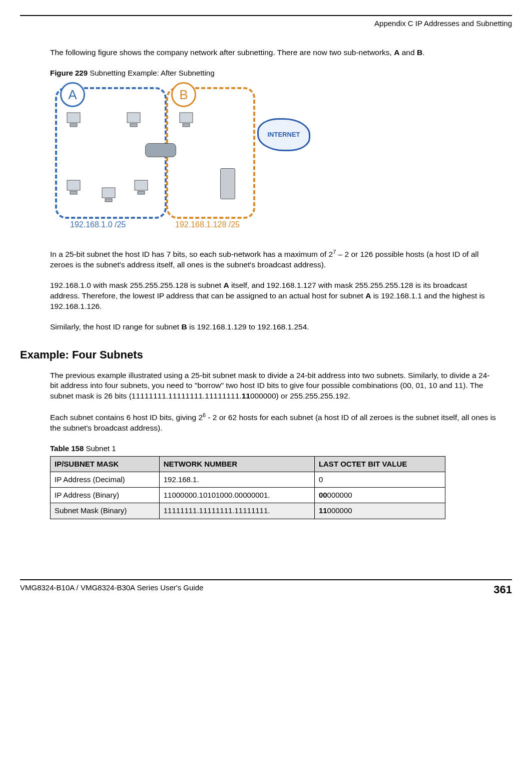 The width and height of the screenshot is (532, 763). Describe the element at coordinates (98, 225) in the screenshot. I see `subnet-a-label: 192.168.1.0 /25` at that location.